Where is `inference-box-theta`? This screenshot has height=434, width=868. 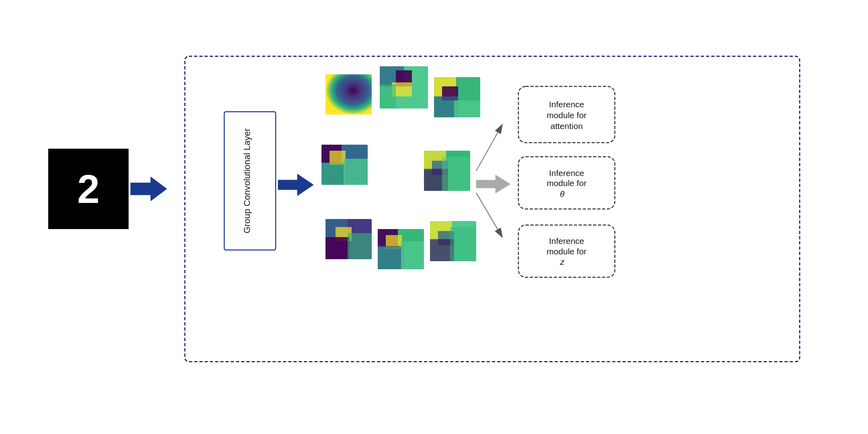
inference-box-theta is located at coordinates (567, 183).